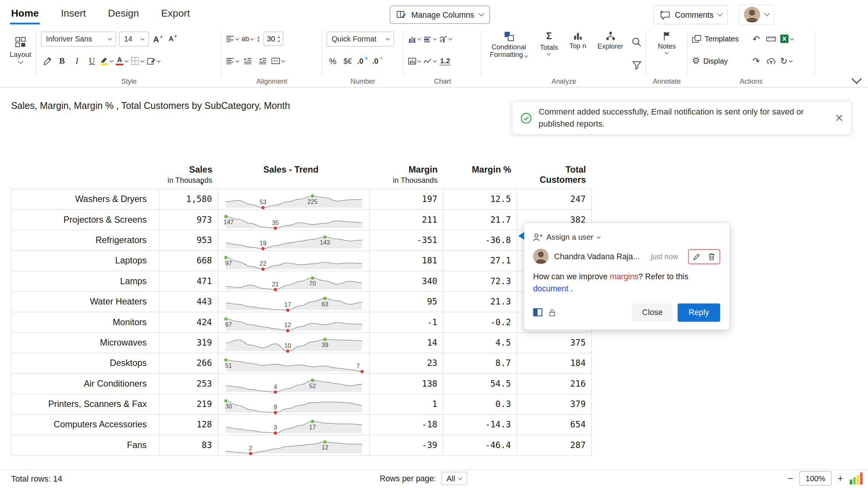 Image resolution: width=868 pixels, height=488 pixels. What do you see at coordinates (720, 38) in the screenshot?
I see `templates-button: Templates` at bounding box center [720, 38].